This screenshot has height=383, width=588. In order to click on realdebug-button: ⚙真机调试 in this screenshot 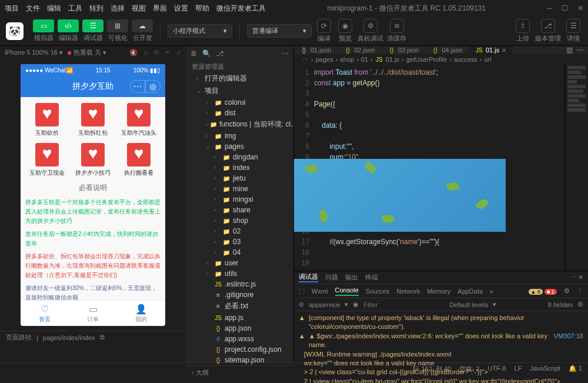, I will do `click(370, 31)`.